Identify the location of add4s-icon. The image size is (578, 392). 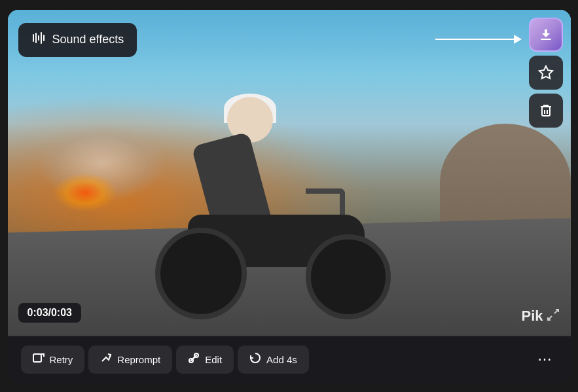
(255, 360).